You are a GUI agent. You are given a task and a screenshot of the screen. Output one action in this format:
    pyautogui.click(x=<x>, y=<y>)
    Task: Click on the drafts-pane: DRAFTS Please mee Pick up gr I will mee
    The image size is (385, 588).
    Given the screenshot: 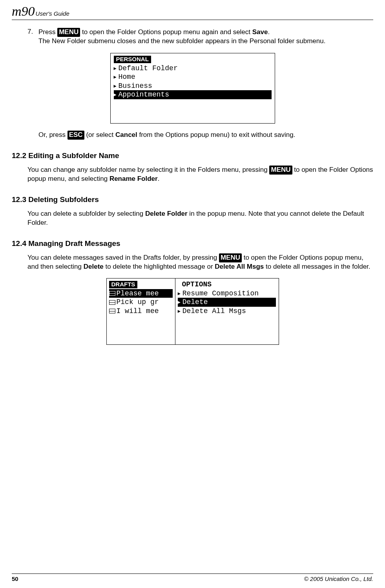 What is the action you would take?
    pyautogui.click(x=141, y=311)
    